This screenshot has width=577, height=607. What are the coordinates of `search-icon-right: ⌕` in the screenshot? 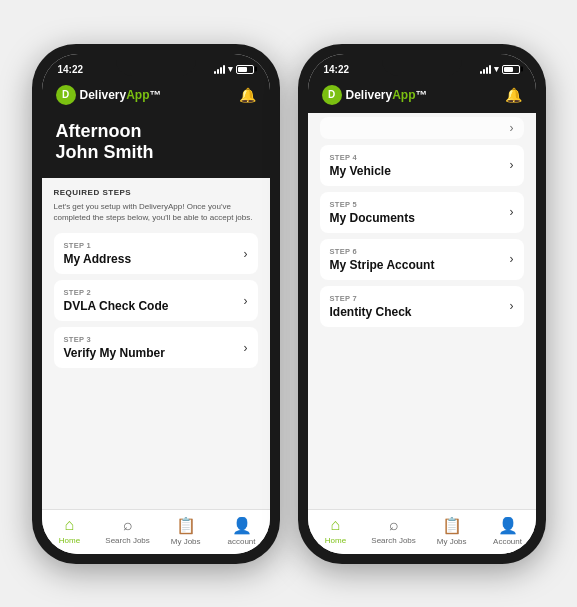 It's located at (394, 525).